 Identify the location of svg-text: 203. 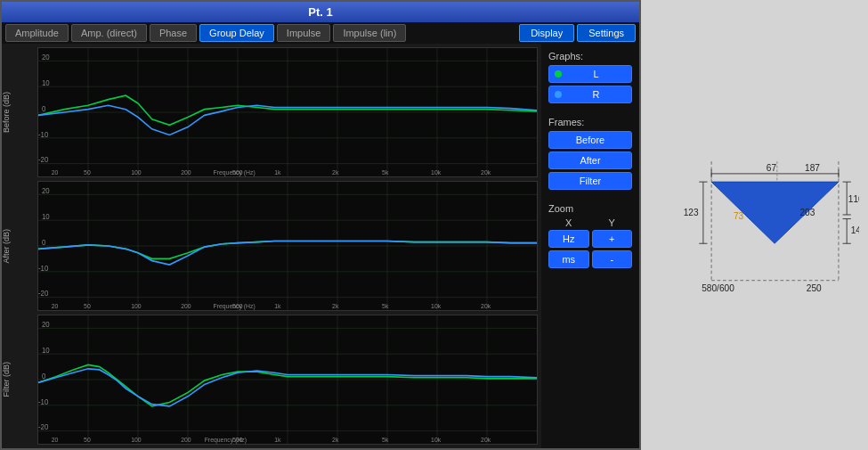
(807, 212).